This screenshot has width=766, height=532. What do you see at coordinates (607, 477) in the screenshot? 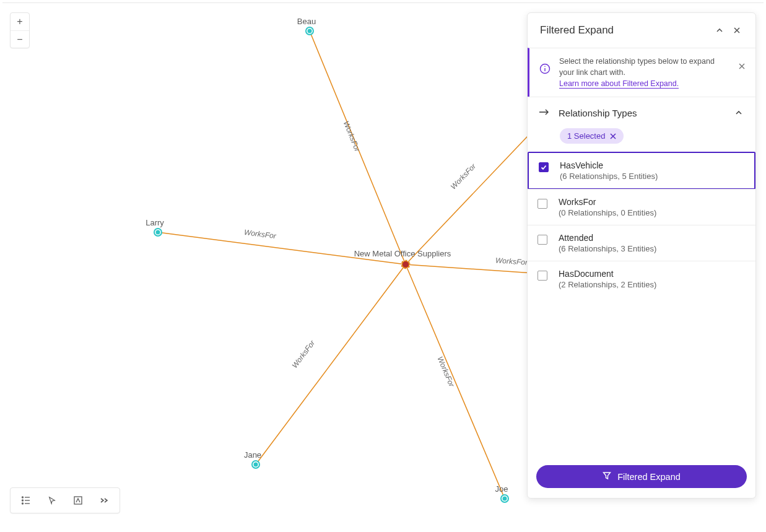
I see `filter-icon` at bounding box center [607, 477].